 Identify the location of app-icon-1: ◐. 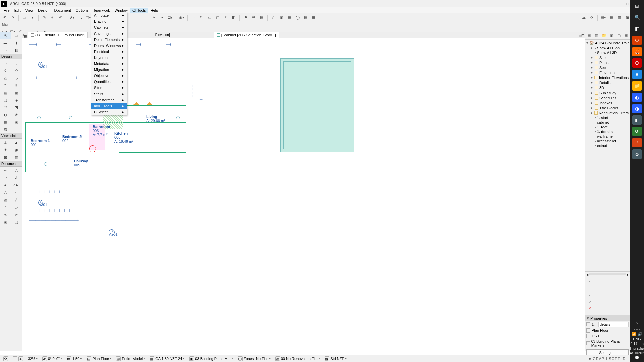
(637, 97).